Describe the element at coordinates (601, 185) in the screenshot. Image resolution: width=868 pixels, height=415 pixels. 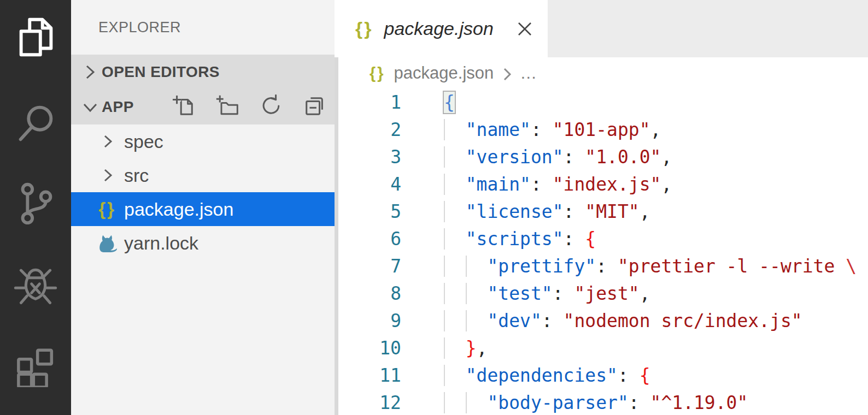
I see `code-line: 4 "main": "index.js",` at that location.